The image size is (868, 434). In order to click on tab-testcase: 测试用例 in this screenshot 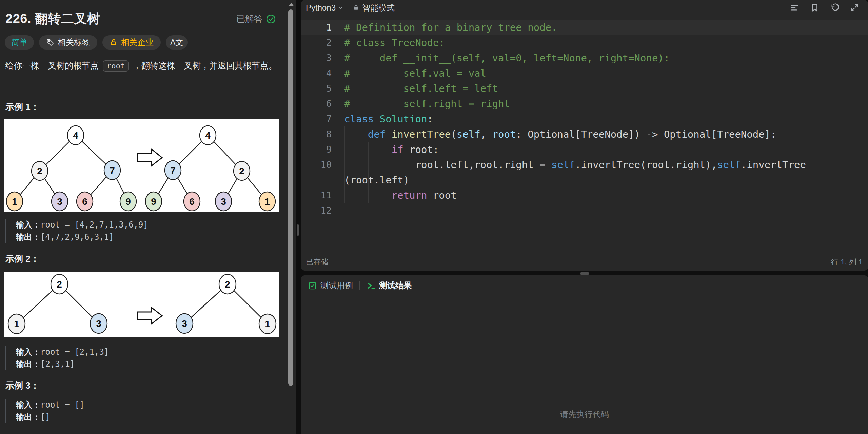, I will do `click(330, 285)`.